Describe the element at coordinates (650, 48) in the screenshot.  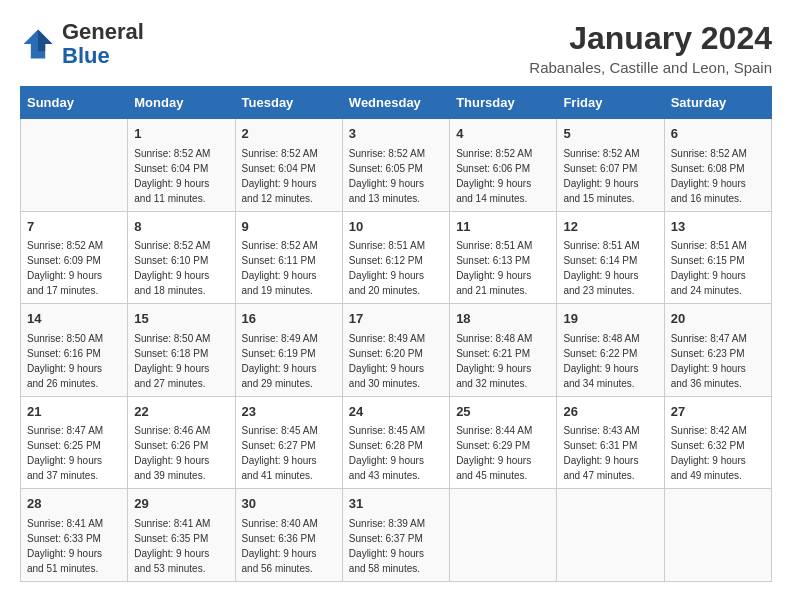
I see `title-area: January 2024 Rabanales, Castille and Leo…` at that location.